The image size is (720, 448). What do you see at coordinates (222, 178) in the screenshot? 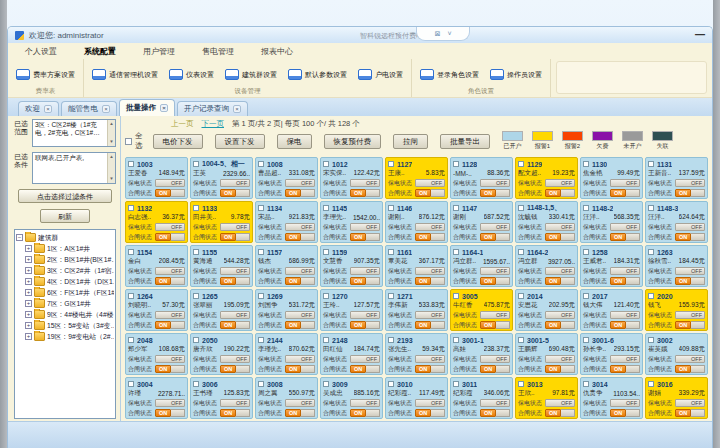
I see `meter-card: 1004-5、相一王英2329.66..保电状态OFF合闸状态ON` at bounding box center [222, 178].